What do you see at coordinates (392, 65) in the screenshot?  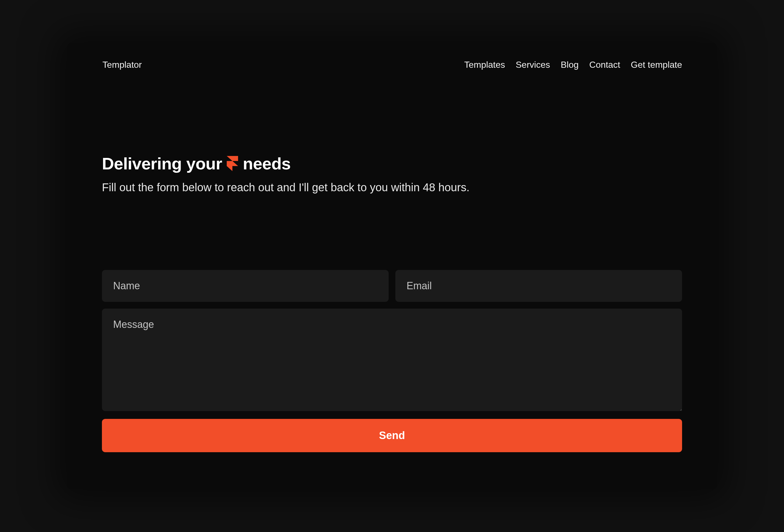 I see `header: Templator Templates Services Blog Contac…` at bounding box center [392, 65].